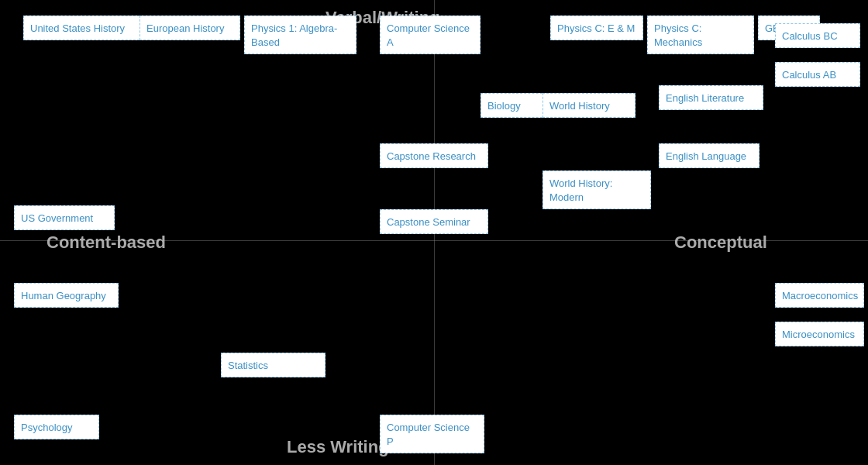 The width and height of the screenshot is (868, 465). I want to click on course-card-english-language: English Language, so click(709, 156).